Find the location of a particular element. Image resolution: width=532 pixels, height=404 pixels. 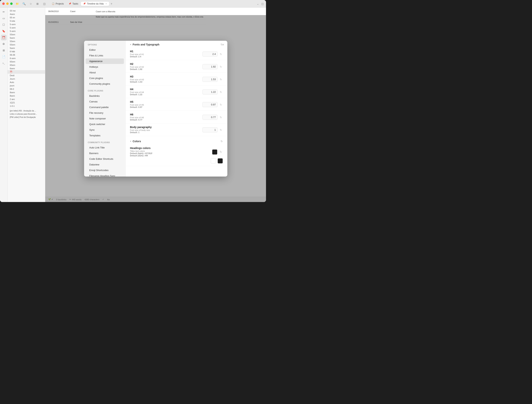

h6-reset-btn: ↻ is located at coordinates (221, 117).